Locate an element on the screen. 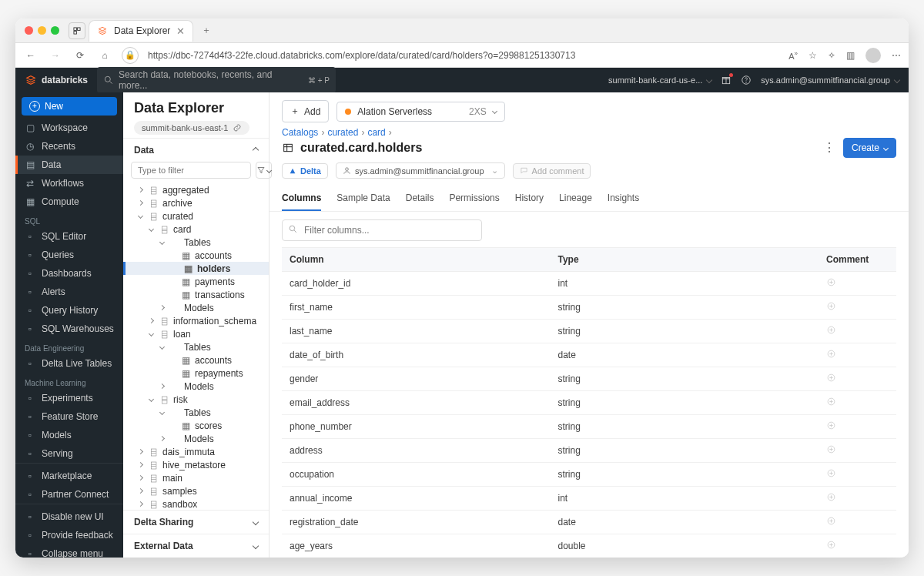 Image resolution: width=924 pixels, height=576 pixels. explorer-section-data: Data is located at coordinates (196, 149).